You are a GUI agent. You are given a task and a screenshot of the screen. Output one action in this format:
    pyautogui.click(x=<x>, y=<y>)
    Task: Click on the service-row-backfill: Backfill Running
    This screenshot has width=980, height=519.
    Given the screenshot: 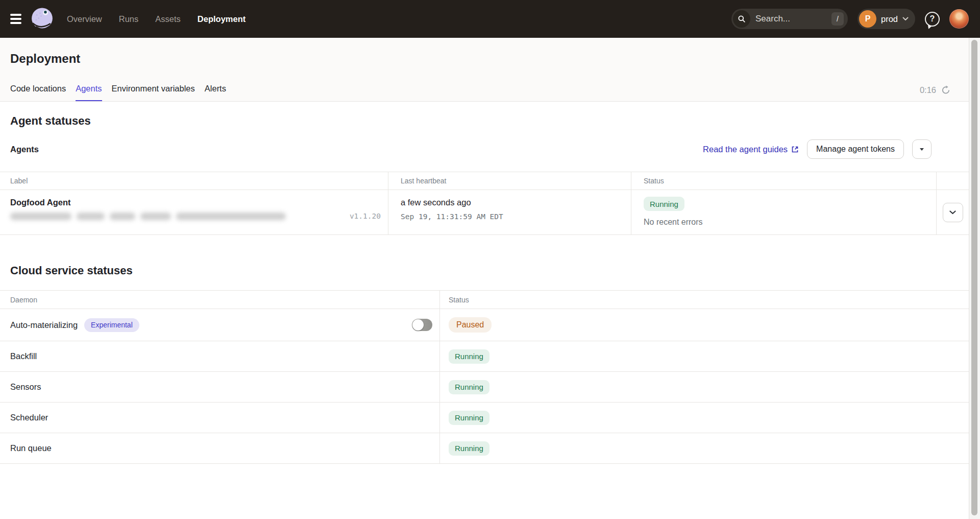 What is the action you would take?
    pyautogui.click(x=484, y=357)
    